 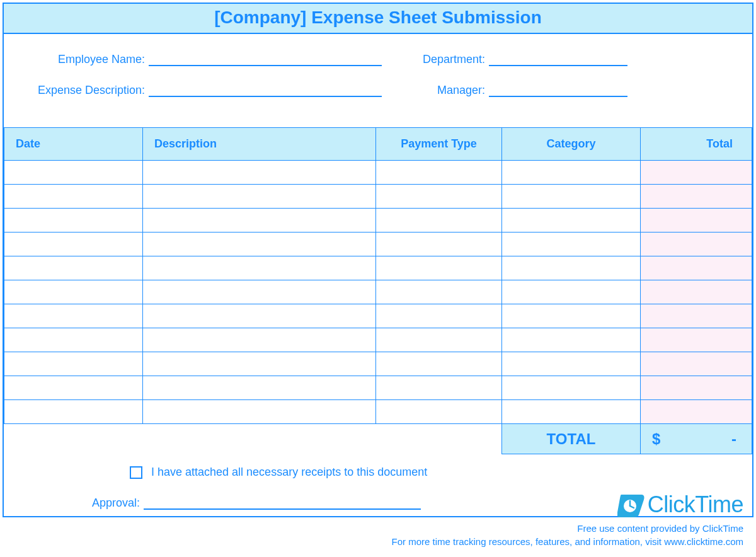 I want to click on credit-line-2: For more time tracking resources, featur…, so click(x=567, y=542).